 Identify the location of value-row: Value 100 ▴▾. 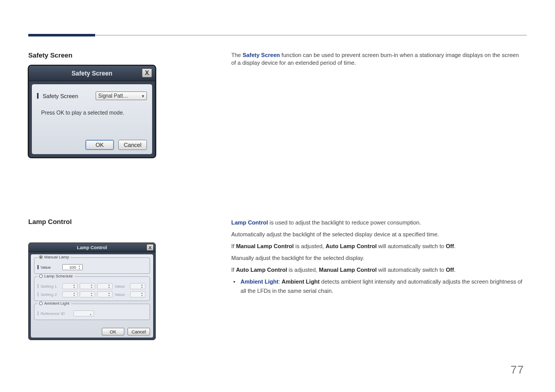
(92, 267).